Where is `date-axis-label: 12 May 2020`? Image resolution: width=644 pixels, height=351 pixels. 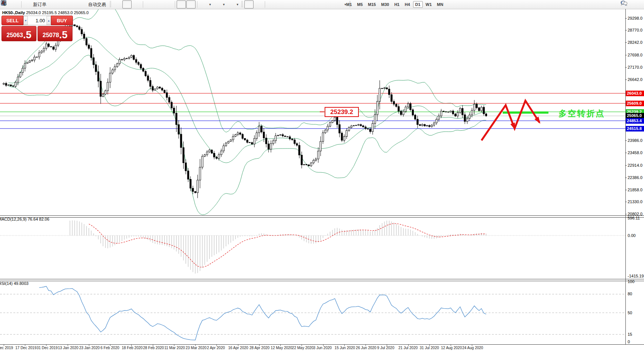
date-axis-label: 12 May 2020 is located at coordinates (281, 348).